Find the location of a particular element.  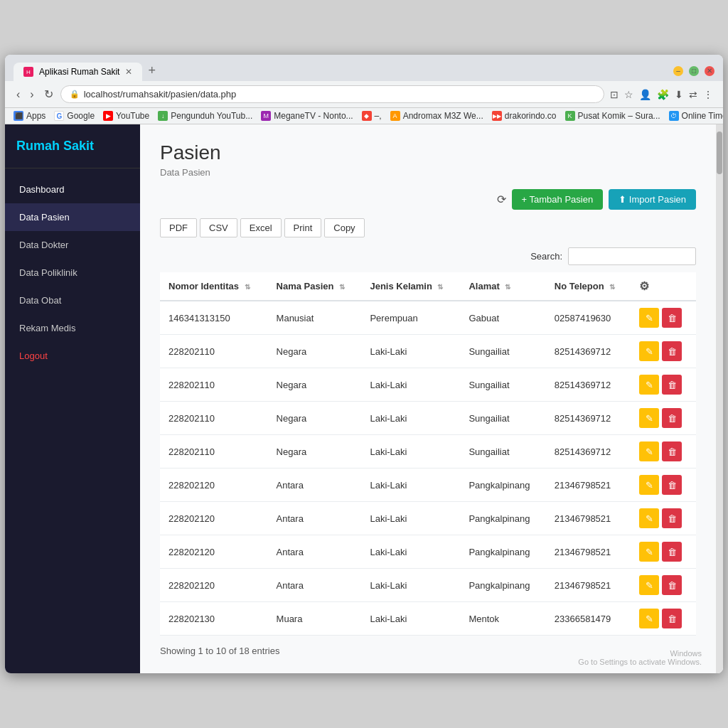

print-button: Print is located at coordinates (303, 228).